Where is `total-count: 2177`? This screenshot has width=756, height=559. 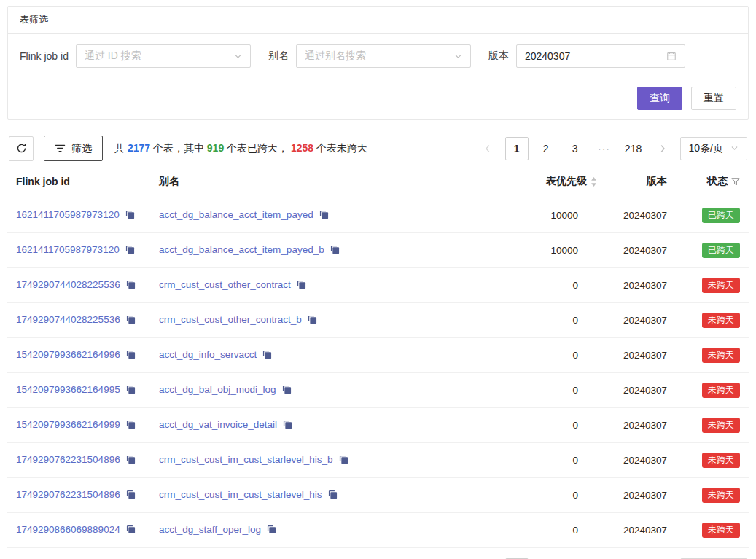
total-count: 2177 is located at coordinates (139, 148).